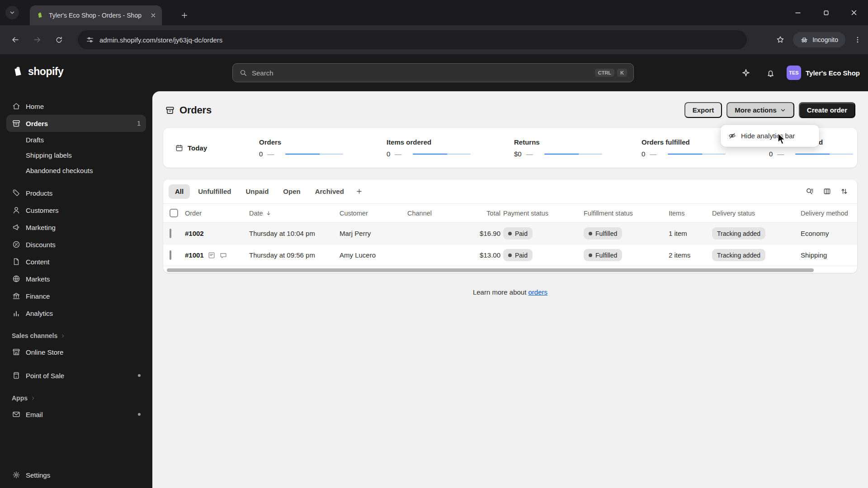 The height and width of the screenshot is (488, 868). What do you see at coordinates (490, 270) in the screenshot?
I see `scrollbar-thumb` at bounding box center [490, 270].